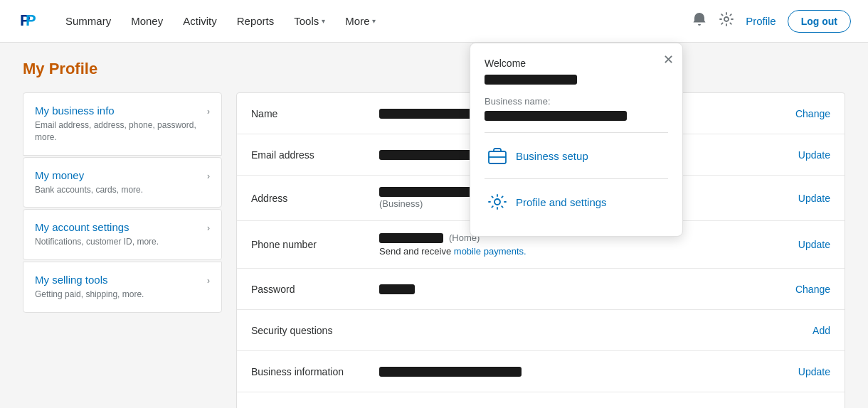  Describe the element at coordinates (541, 331) in the screenshot. I see `table-row: Security questions Add` at that location.